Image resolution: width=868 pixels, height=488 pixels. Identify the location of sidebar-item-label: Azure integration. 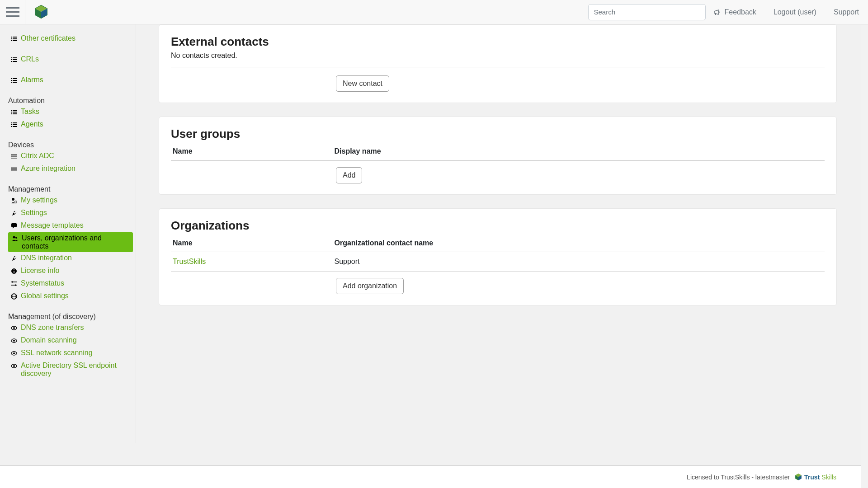
(48, 169).